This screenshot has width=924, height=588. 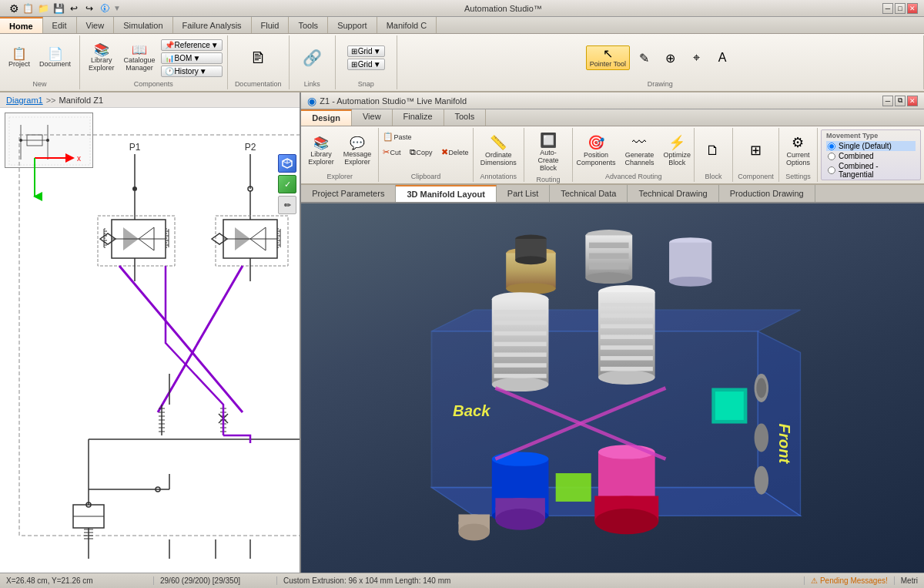 What do you see at coordinates (192, 59) in the screenshot?
I see `bom-btn: 📊 BOM ▼` at bounding box center [192, 59].